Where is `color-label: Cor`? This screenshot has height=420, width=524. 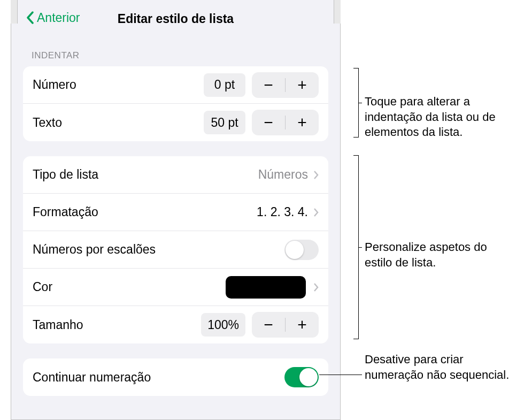
color-label: Cor is located at coordinates (129, 287).